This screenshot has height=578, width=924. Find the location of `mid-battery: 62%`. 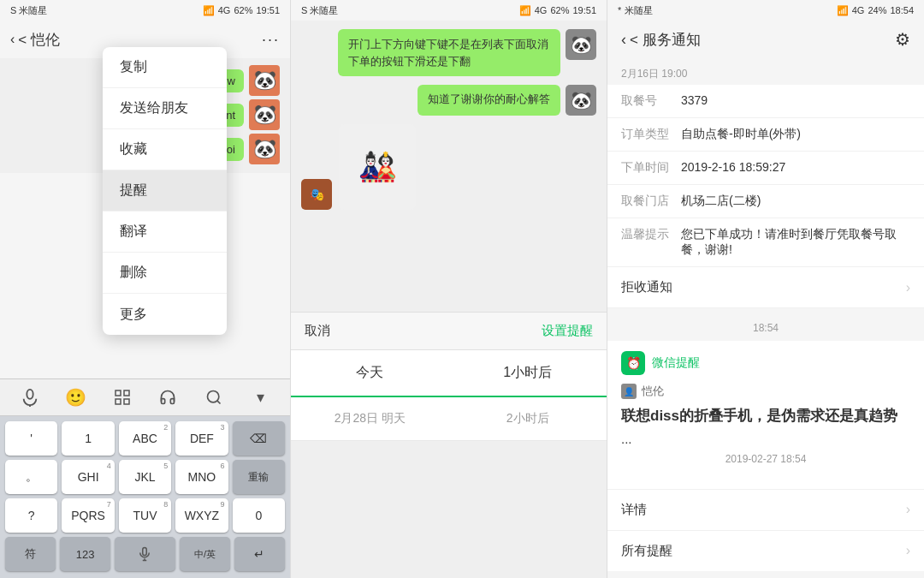

mid-battery: 62% is located at coordinates (560, 10).